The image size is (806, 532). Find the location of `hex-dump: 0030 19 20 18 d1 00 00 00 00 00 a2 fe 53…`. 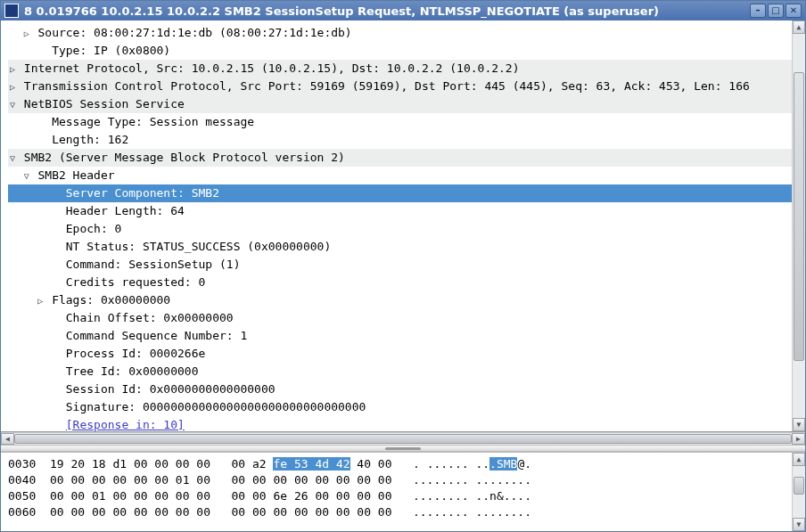

hex-dump: 0030 19 20 18 d1 00 00 00 00 00 a2 fe 53… is located at coordinates (396, 492).